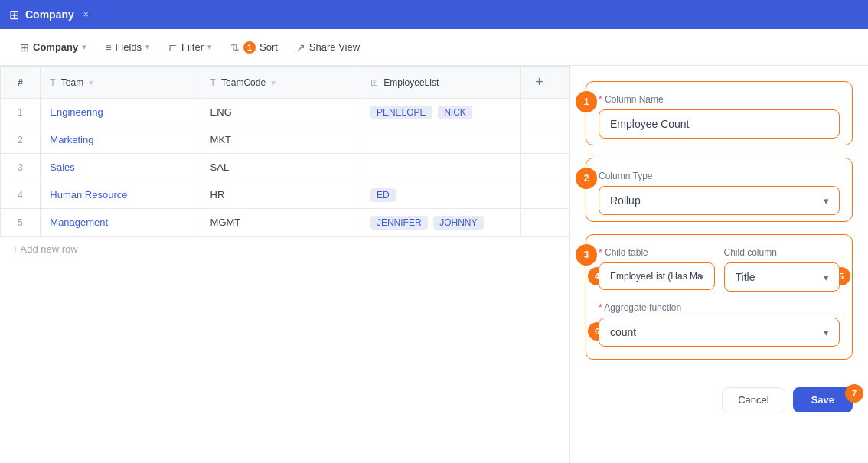 This screenshot has height=463, width=868. Describe the element at coordinates (720, 332) in the screenshot. I see `aggregate-select-wrapper: count sum avg min max` at that location.